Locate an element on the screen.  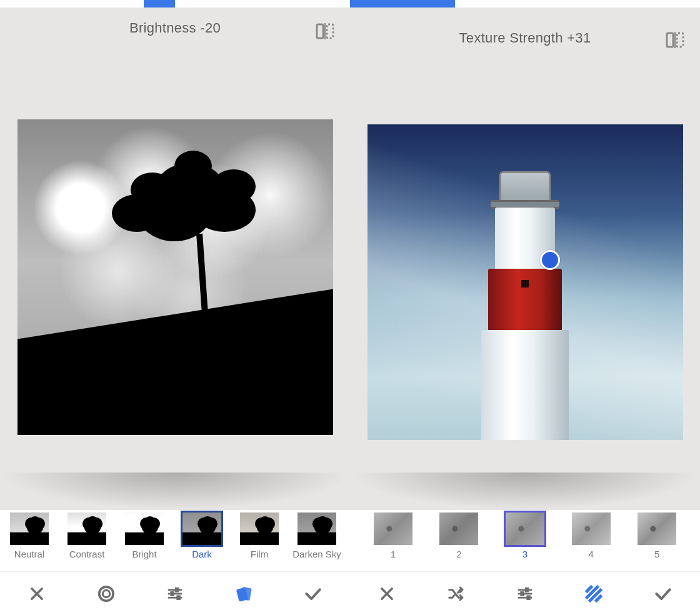
preset-label: 2 is located at coordinates (459, 554).